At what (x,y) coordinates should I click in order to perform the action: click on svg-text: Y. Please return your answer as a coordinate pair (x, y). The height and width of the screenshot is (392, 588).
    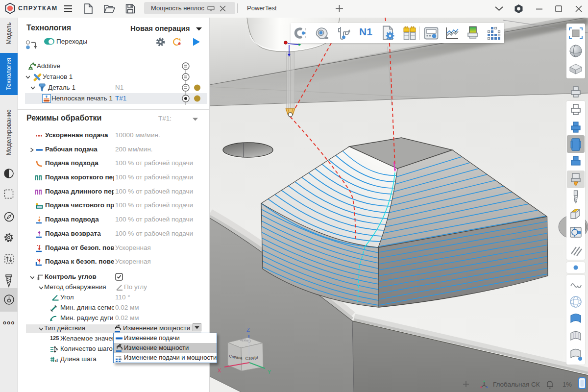
    Looking at the image, I should click on (270, 372).